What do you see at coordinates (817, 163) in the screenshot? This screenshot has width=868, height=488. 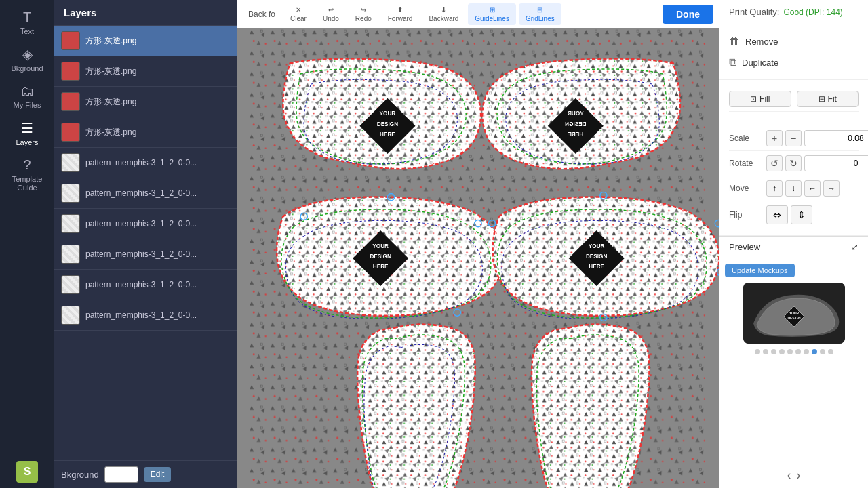 I see `rotate-controls: ↺ ↻` at bounding box center [817, 163].